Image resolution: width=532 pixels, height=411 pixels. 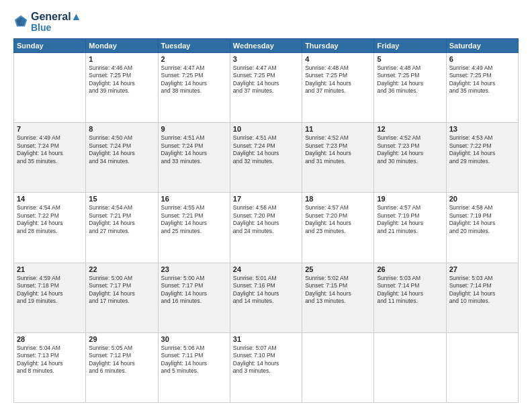 What do you see at coordinates (122, 87) in the screenshot?
I see `calendar-cell: 1Sunrise: 4:46 AMSunset: 7:25 PMDaylight…` at bounding box center [122, 87].